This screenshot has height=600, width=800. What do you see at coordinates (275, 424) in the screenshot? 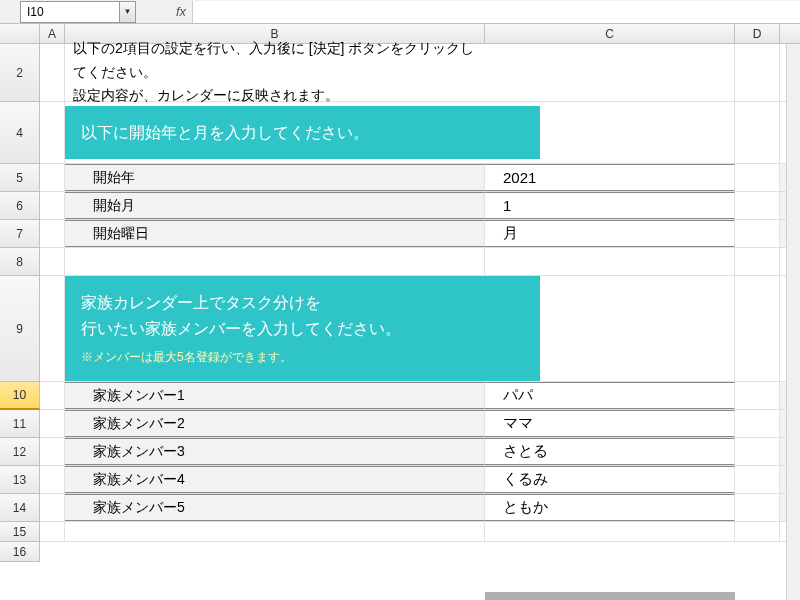
I see `label-member-2: 家族メンバー2` at bounding box center [275, 424].